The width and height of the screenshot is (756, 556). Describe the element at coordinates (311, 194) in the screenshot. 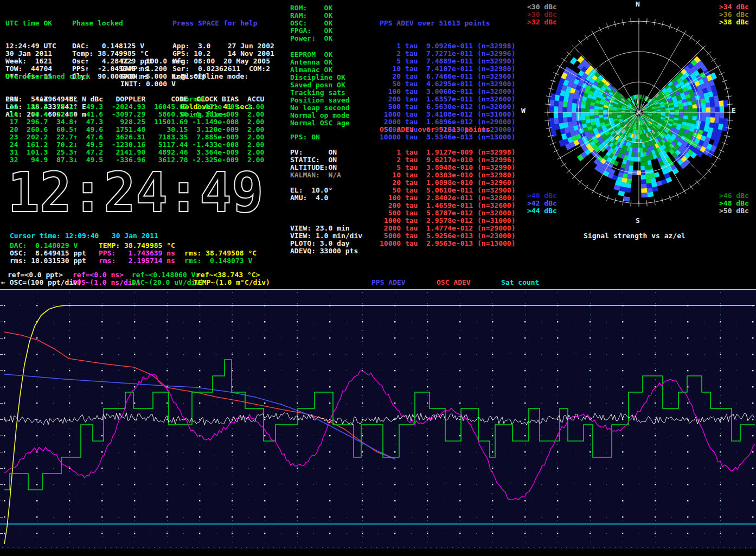

I see `signal-filter-block: EL: 10.0°AMU: 4.0` at that location.